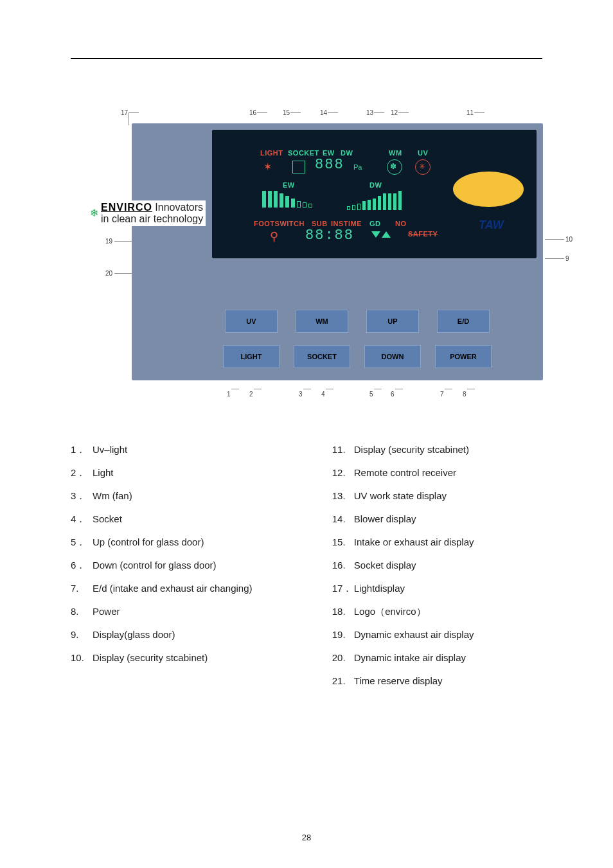 Image resolution: width=613 pixels, height=868 pixels. I want to click on list-item: 8.Power, so click(191, 612).